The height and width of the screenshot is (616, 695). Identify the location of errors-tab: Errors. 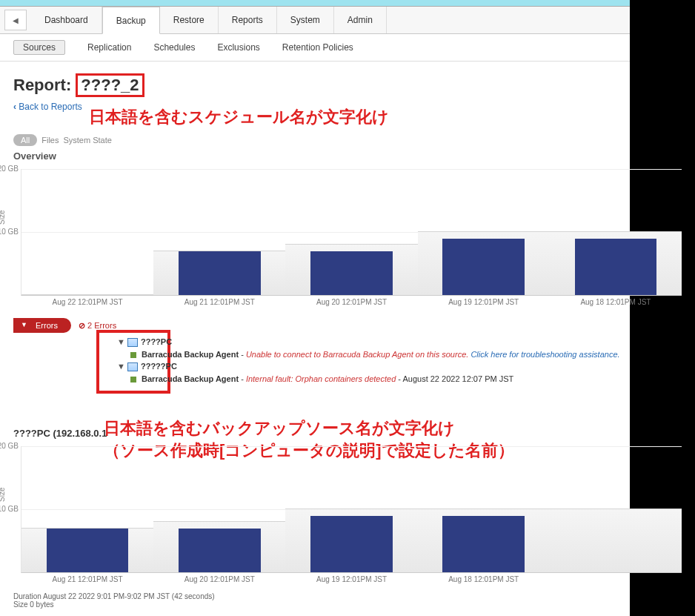
(42, 325).